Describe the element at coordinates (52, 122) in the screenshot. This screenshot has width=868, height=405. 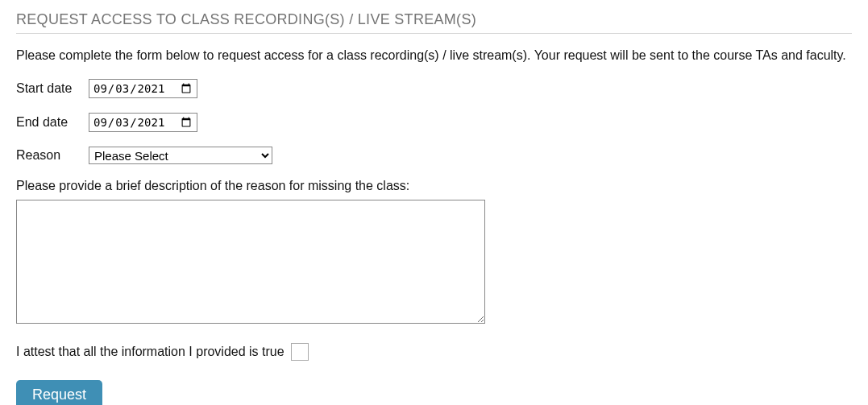
I see `end-date-label: End date` at that location.